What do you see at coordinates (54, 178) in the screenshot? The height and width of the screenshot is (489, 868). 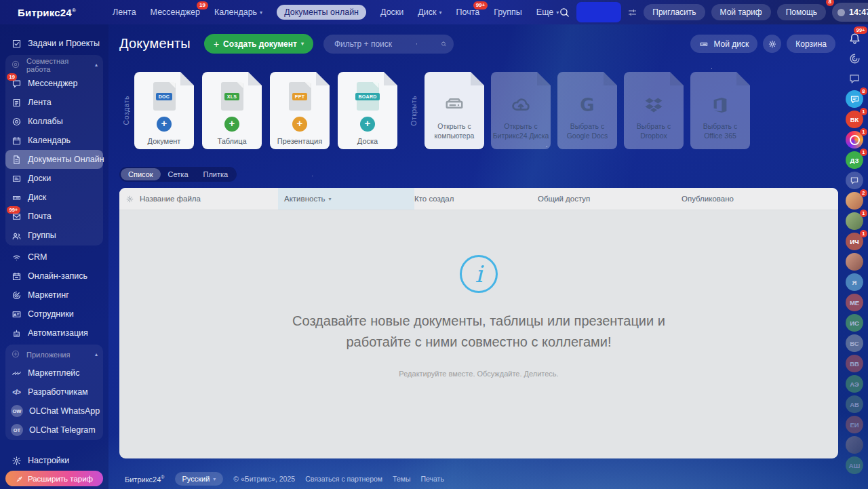 I see `sidebar-item-boards: Доски` at bounding box center [54, 178].